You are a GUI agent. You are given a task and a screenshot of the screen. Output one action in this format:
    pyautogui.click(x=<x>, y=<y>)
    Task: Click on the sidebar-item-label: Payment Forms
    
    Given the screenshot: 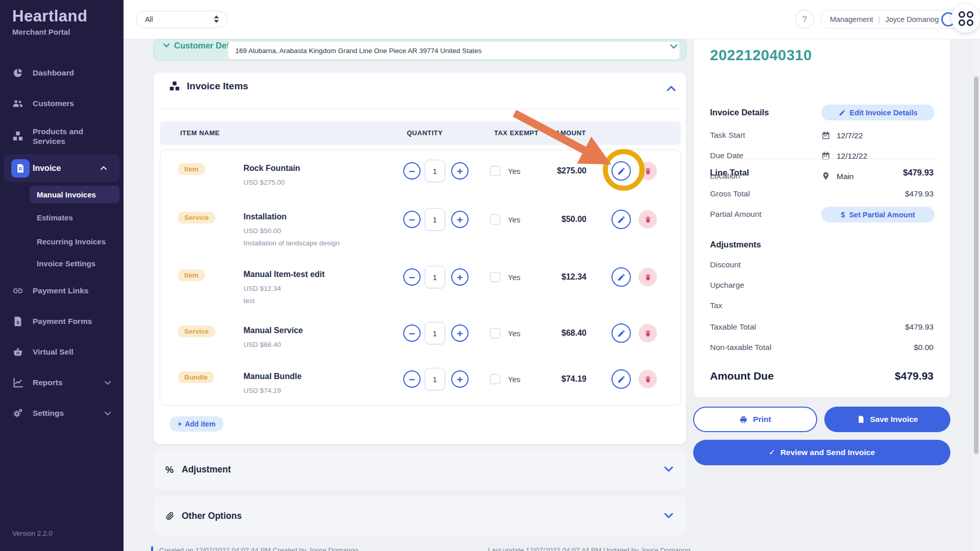 What is the action you would take?
    pyautogui.click(x=71, y=321)
    